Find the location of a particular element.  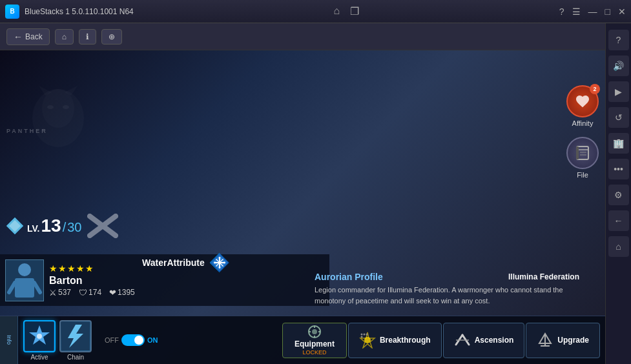

toggle-on-label: ON is located at coordinates (152, 340).